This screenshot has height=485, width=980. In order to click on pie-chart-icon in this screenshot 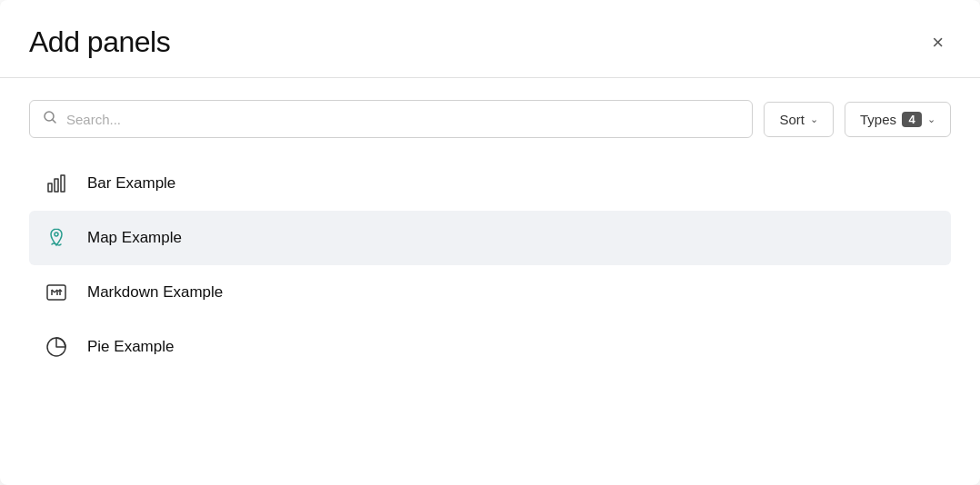, I will do `click(56, 347)`.